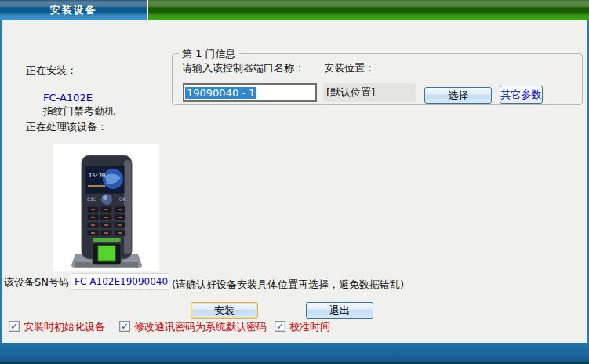 The height and width of the screenshot is (364, 589). What do you see at coordinates (121, 282) in the screenshot?
I see `sn-value-text: FC-A102E19090040` at bounding box center [121, 282].